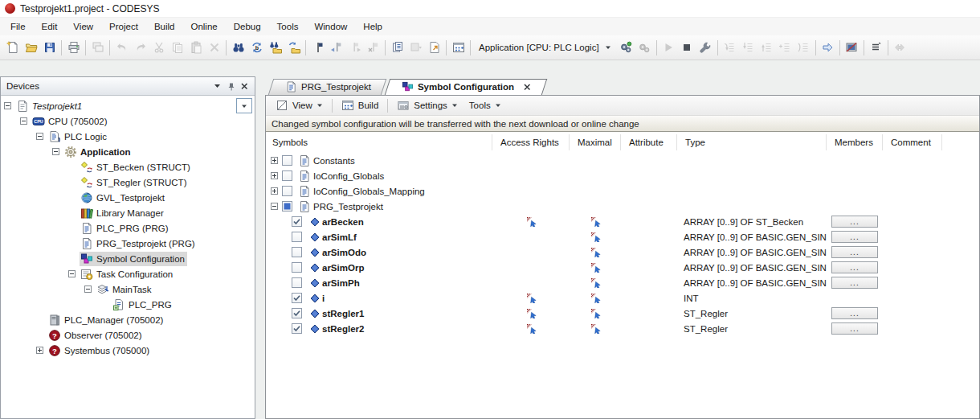  What do you see at coordinates (128, 151) in the screenshot?
I see `device-application: Application` at bounding box center [128, 151].